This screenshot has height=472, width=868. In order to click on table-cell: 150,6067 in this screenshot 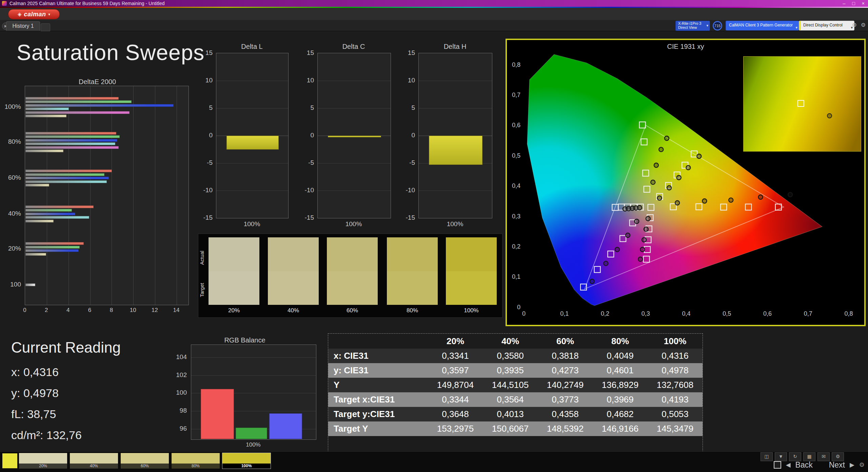, I will do `click(510, 429)`.